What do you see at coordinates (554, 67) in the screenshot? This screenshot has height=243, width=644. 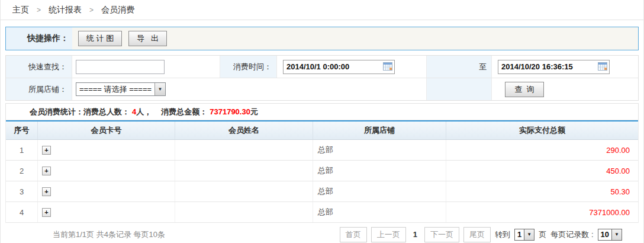 I see `date-to-input` at bounding box center [554, 67].